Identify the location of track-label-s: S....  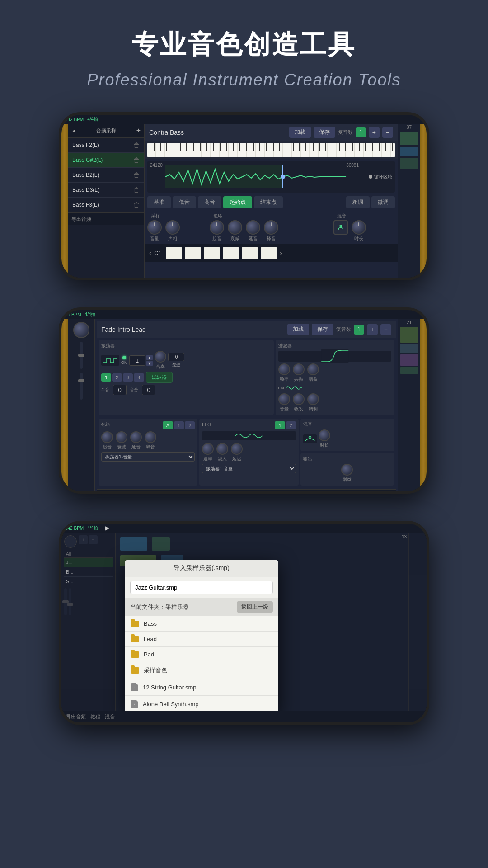
(89, 581).